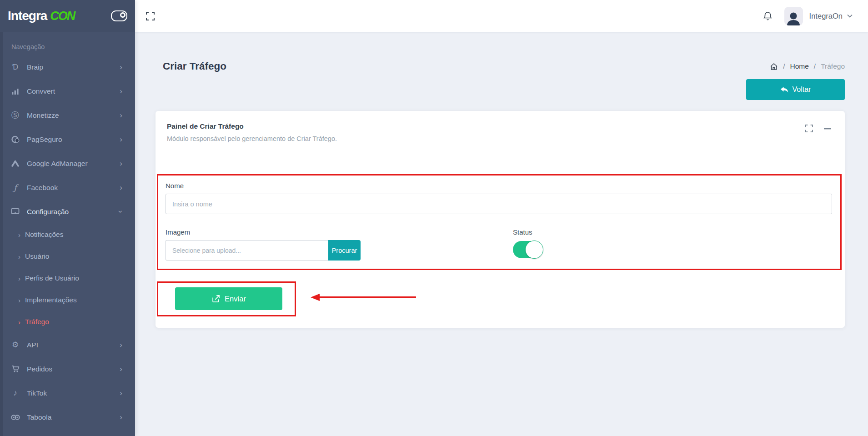 This screenshot has height=436, width=868. What do you see at coordinates (768, 16) in the screenshot?
I see `notifications-bell-icon` at bounding box center [768, 16].